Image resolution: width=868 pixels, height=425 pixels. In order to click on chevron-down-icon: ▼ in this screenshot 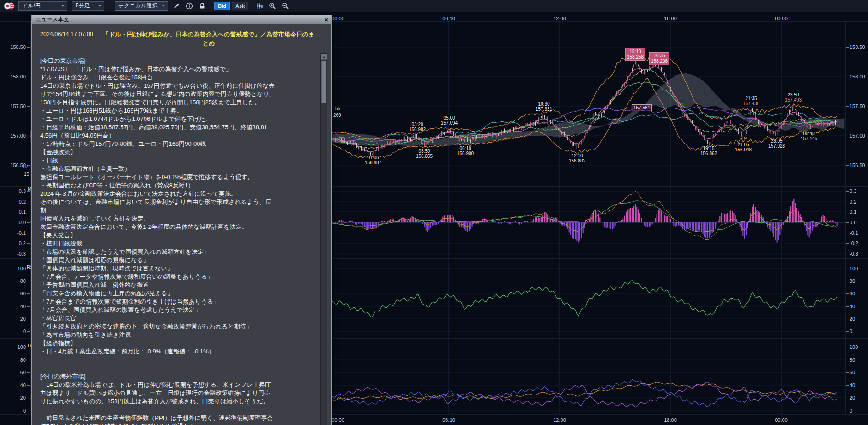, I will do `click(63, 6)`.